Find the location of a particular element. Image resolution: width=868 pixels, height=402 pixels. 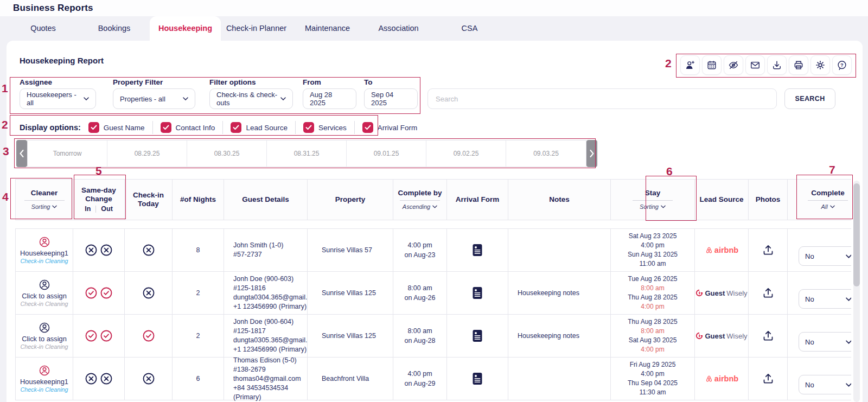

carousel-day: 09.02.25 is located at coordinates (467, 154).